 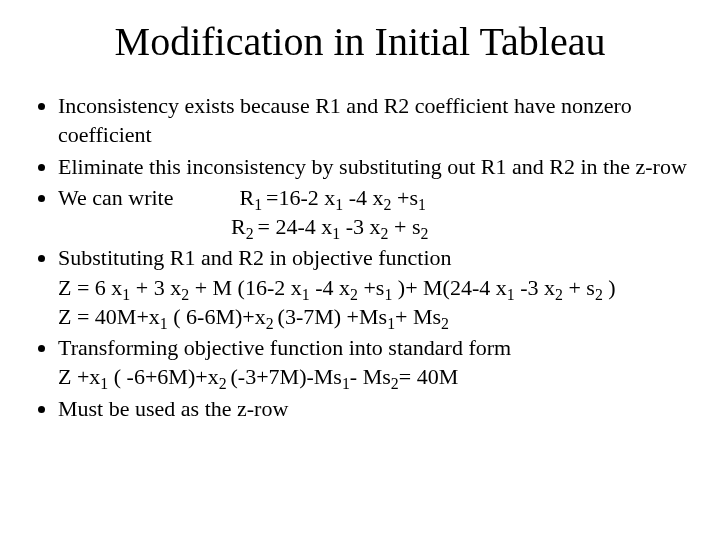 I want to click on eq-z-simplified: Z = 40M+x1 ( 6-6M)+x2 (3-7M) +Ms1+ Ms2, so click(x=374, y=316).